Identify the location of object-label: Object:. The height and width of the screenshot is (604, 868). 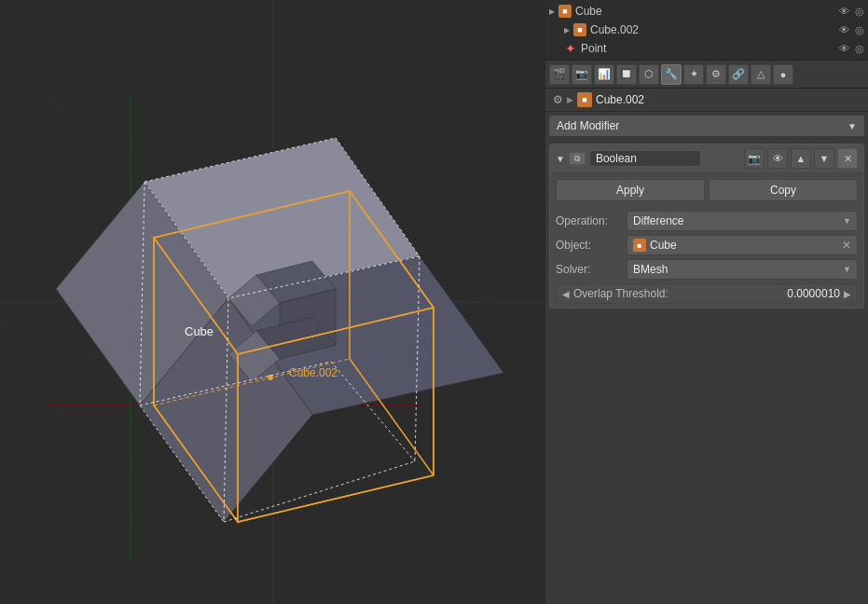
(588, 245).